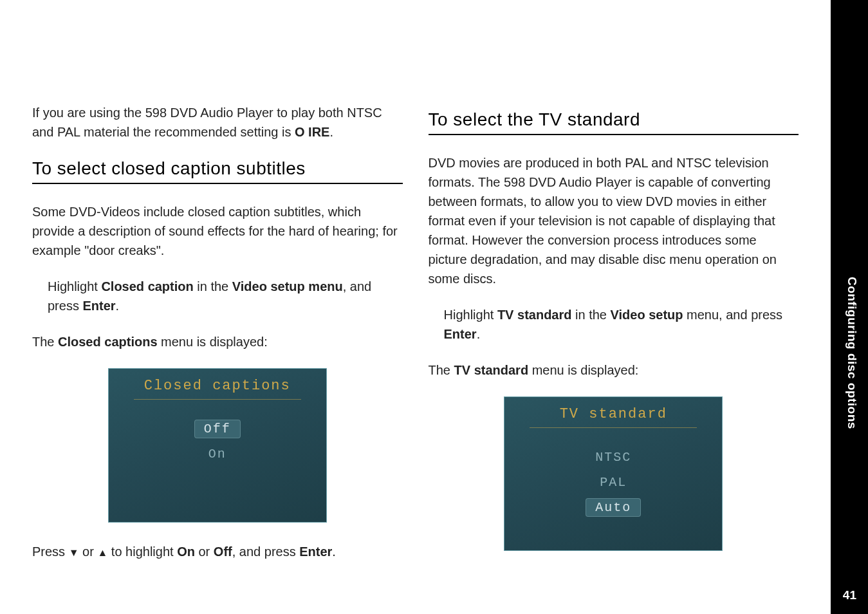  I want to click on menu-option-ntsc: NTSC, so click(613, 457).